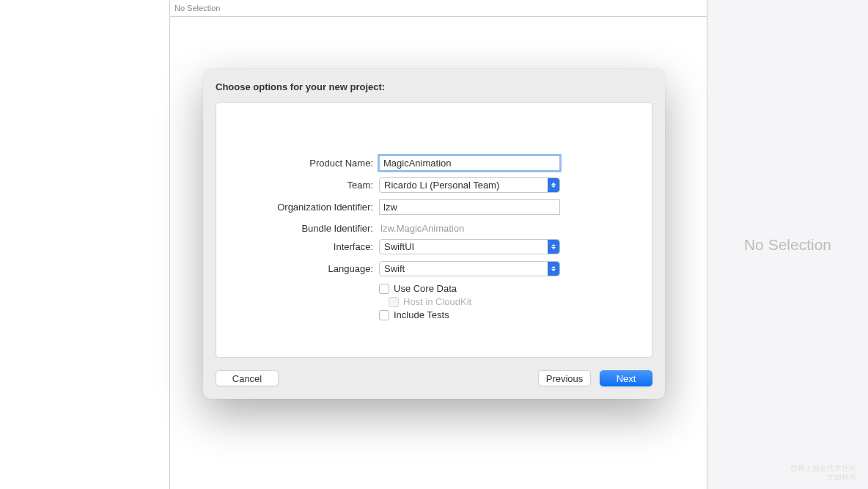  I want to click on label-language: Language:, so click(298, 268).